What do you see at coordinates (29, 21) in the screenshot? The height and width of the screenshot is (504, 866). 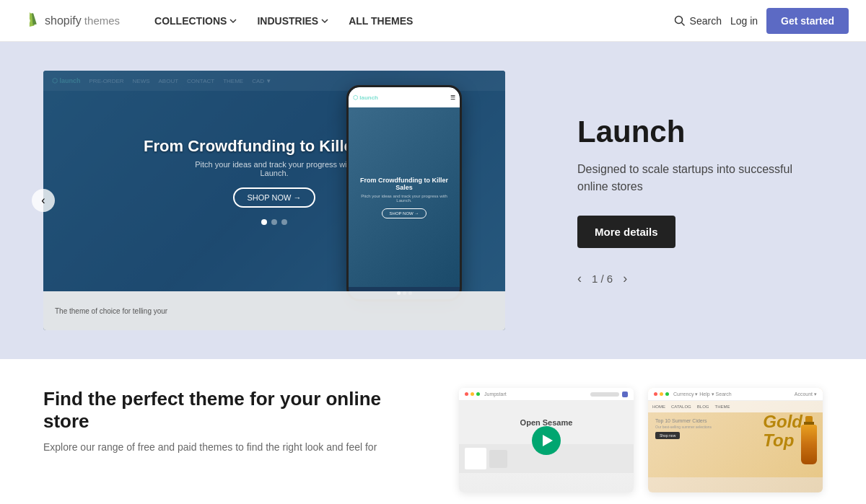 I see `shopify-logo-icon` at bounding box center [29, 21].